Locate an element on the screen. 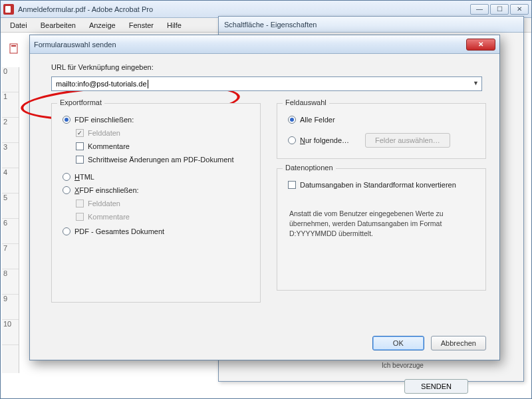 This screenshot has width=532, height=399. dialog-close-button: ✕ is located at coordinates (481, 45).